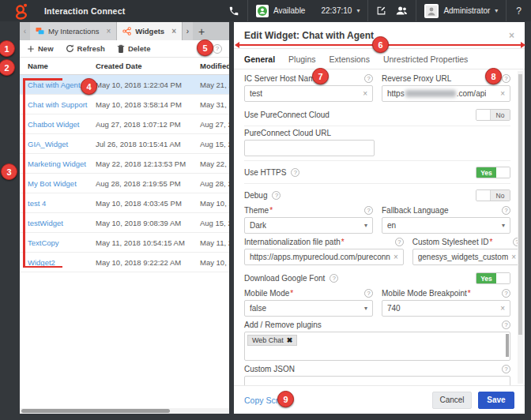  What do you see at coordinates (266, 400) in the screenshot?
I see `copy-script-link: Copy Script` at bounding box center [266, 400].